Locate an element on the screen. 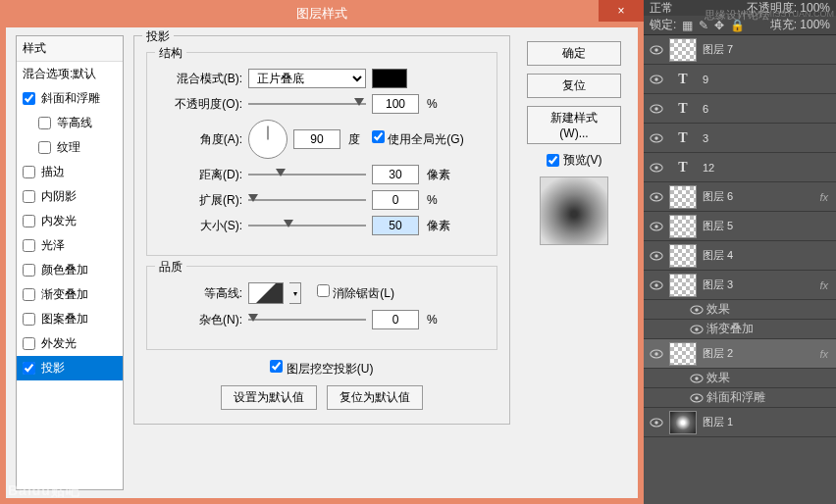 The height and width of the screenshot is (504, 836). style-item-4: 描边 is located at coordinates (70, 173).